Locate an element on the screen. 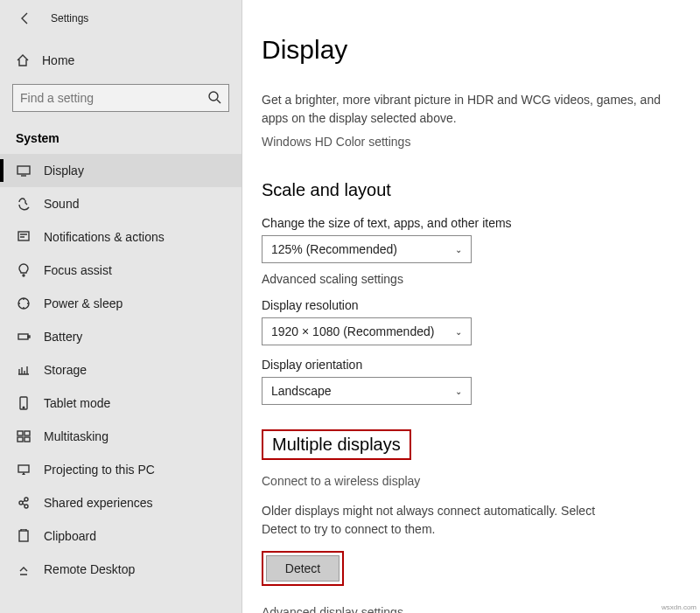  section-label: System is located at coordinates (129, 138).